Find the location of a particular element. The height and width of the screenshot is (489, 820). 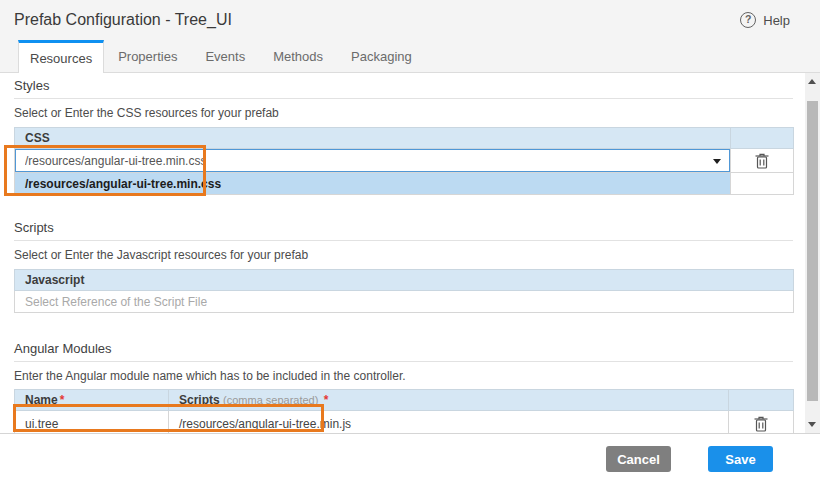

tab-resources: Resources is located at coordinates (61, 57).